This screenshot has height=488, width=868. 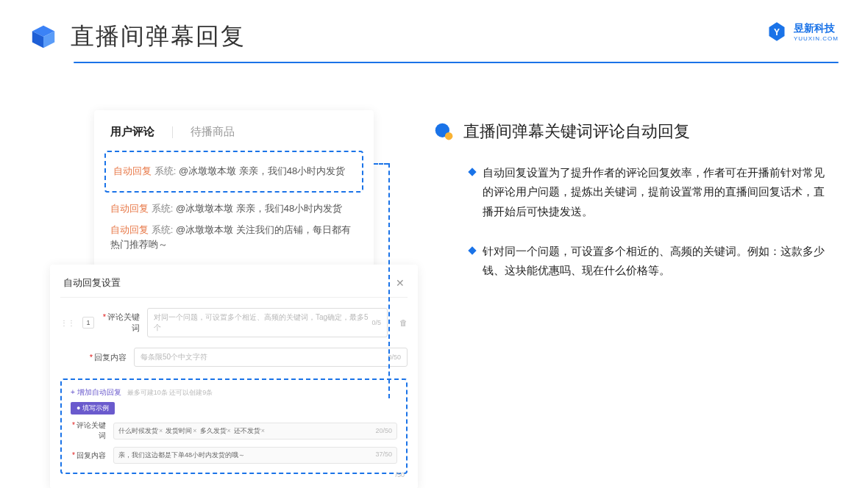 What do you see at coordinates (577, 132) in the screenshot?
I see `section-title: 直播间弹幕关键词评论自动回复` at bounding box center [577, 132].